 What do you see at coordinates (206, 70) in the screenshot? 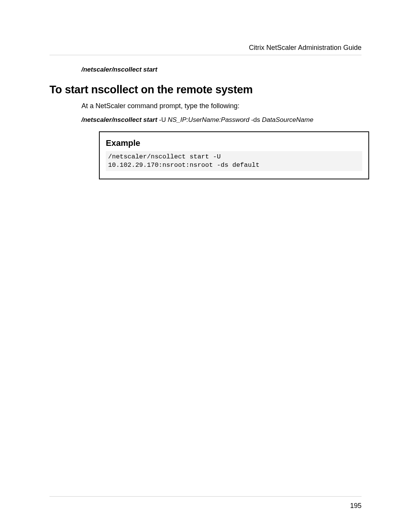
I see `content-block: /netscaler/nscollect start` at bounding box center [206, 70].